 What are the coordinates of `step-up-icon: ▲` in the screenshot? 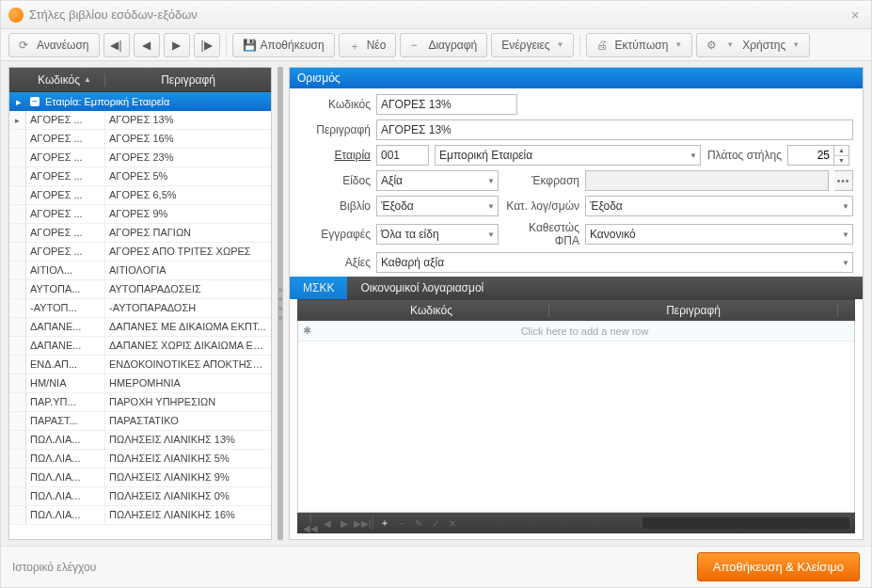 It's located at (841, 151).